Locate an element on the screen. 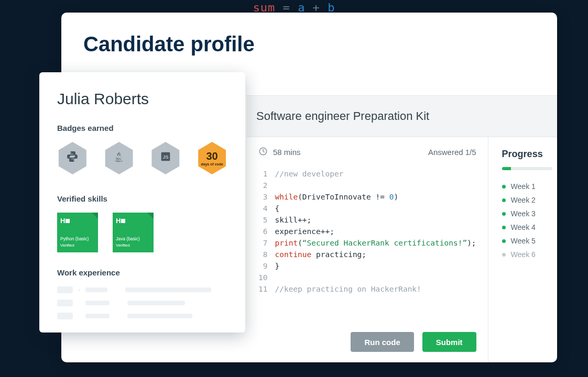  progress-week: Week 4 is located at coordinates (529, 227).